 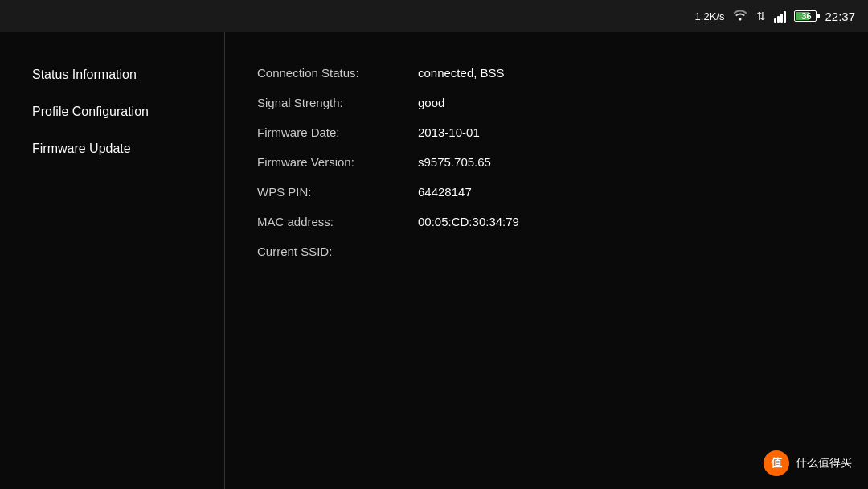 What do you see at coordinates (434, 16) in the screenshot?
I see `status-bar: 1.2K/s ⇅ 36 22:37` at bounding box center [434, 16].